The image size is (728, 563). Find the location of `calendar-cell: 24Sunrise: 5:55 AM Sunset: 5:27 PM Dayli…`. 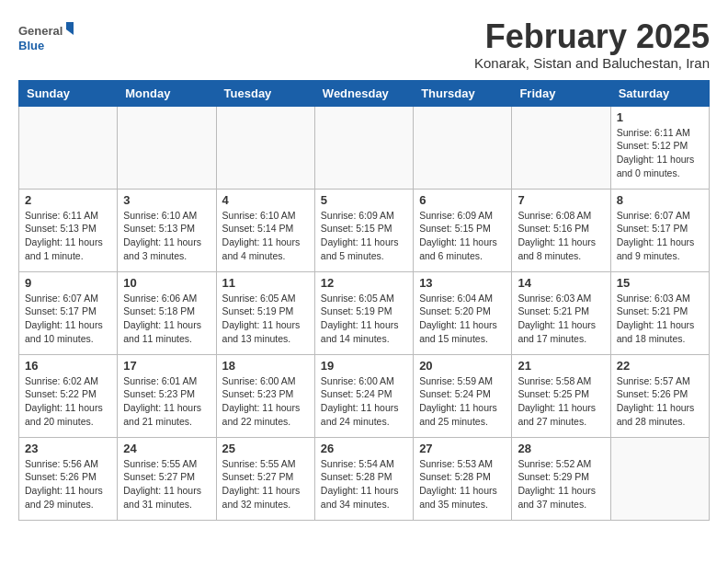

calendar-cell: 24Sunrise: 5:55 AM Sunset: 5:27 PM Dayli… is located at coordinates (167, 478).